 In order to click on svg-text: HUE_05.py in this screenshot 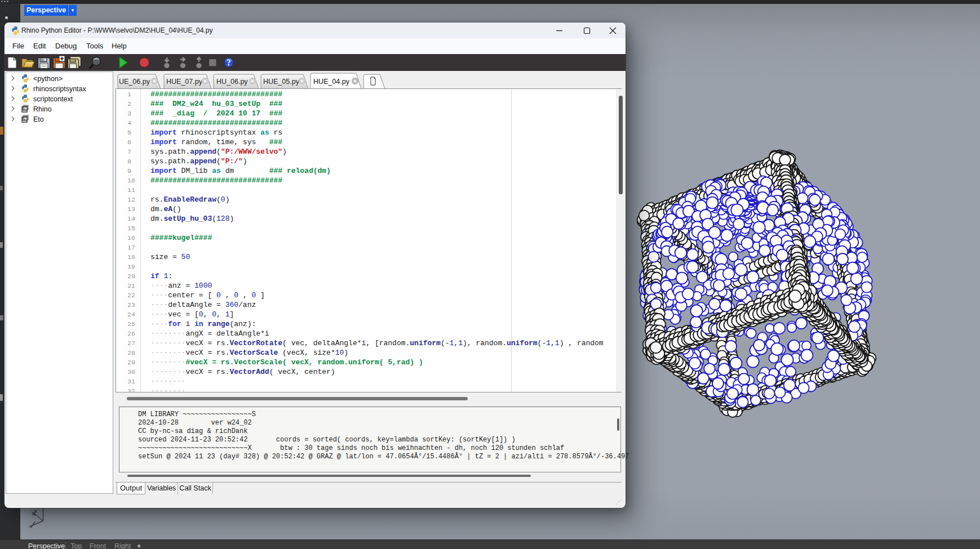, I will do `click(282, 82)`.